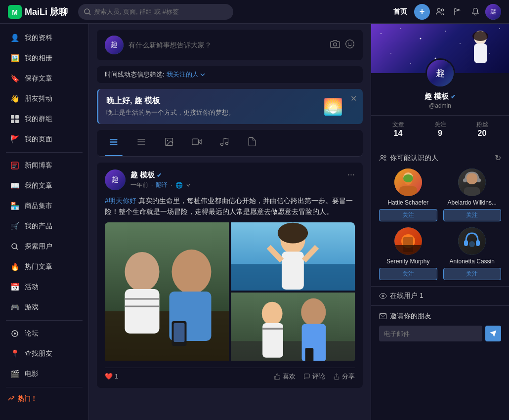 The height and width of the screenshot is (420, 509). I want to click on post-image-bottom, so click(293, 327).